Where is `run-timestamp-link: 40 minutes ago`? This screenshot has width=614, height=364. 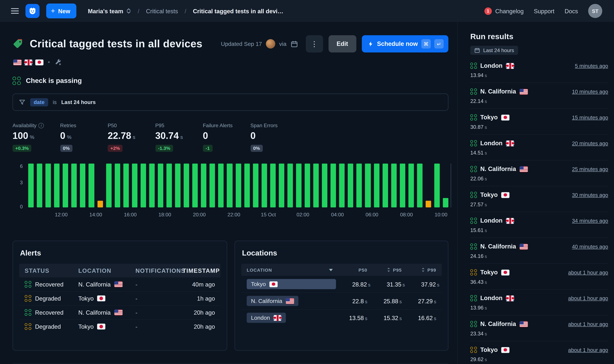
run-timestamp-link: 40 minutes ago is located at coordinates (590, 247).